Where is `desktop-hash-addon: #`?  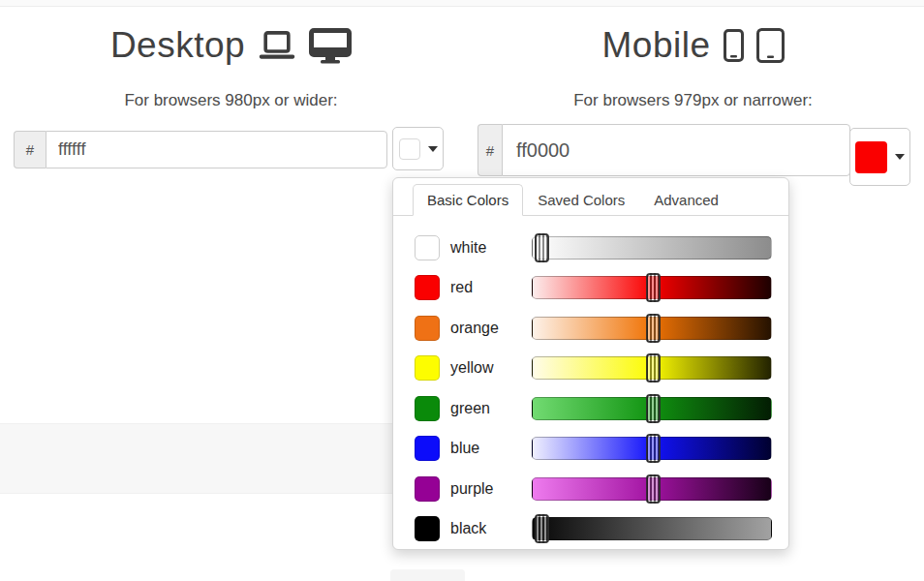 desktop-hash-addon: # is located at coordinates (29, 149).